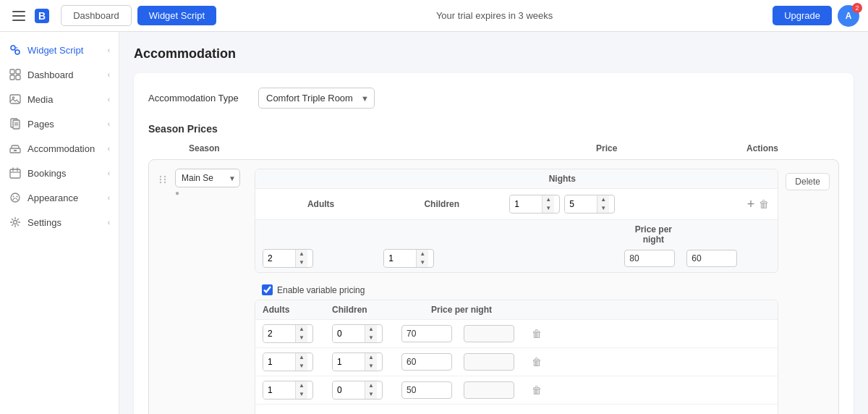 This screenshot has height=414, width=868. Describe the element at coordinates (15, 99) in the screenshot. I see `image-icon` at that location.